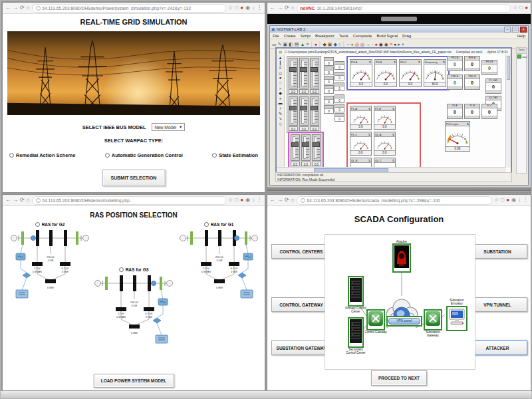 This screenshot has width=532, height=399. Describe the element at coordinates (302, 44) in the screenshot. I see `tool-icon: ▲` at that location.